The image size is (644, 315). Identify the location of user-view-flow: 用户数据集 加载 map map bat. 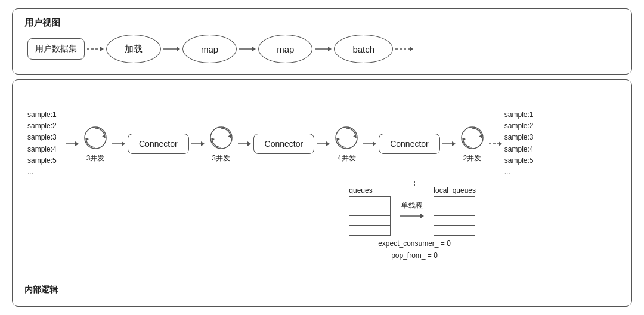
(322, 49).